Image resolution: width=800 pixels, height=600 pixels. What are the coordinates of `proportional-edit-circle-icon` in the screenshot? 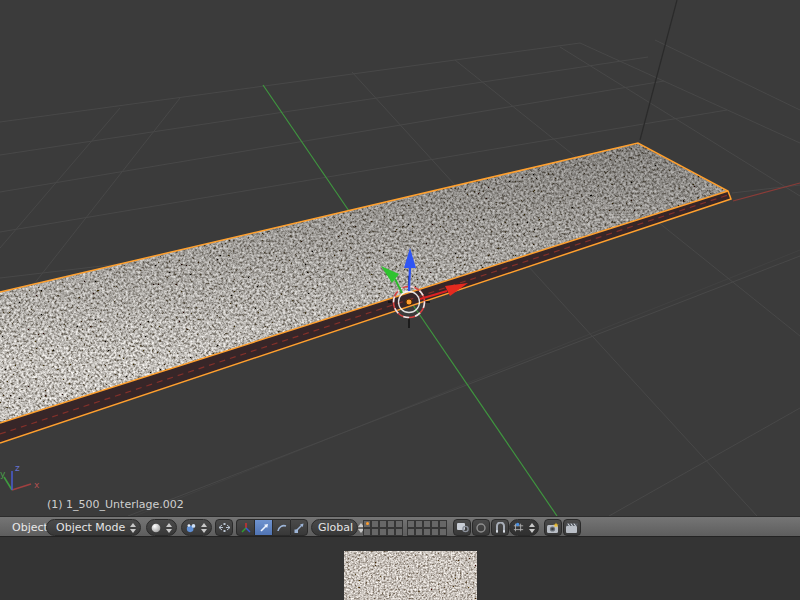 It's located at (481, 528).